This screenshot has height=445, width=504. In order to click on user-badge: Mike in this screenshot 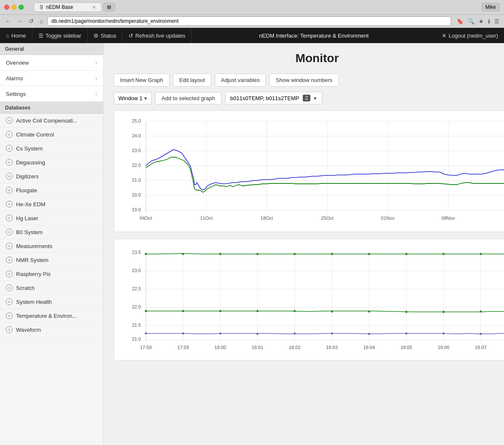, I will do `click(490, 7)`.